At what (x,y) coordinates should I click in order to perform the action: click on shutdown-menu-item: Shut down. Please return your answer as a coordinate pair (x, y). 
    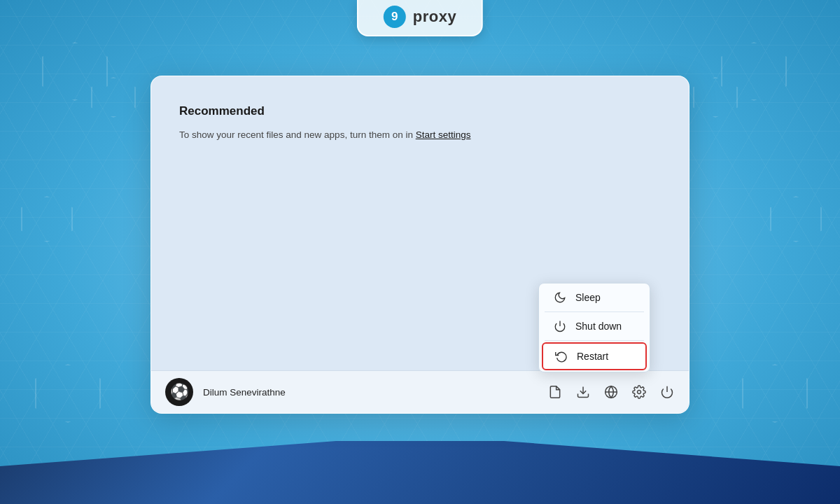
    Looking at the image, I should click on (594, 326).